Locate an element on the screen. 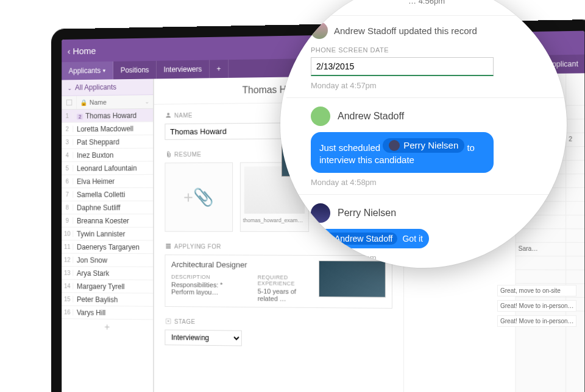 The image size is (585, 392). row-name: Peter Baylish is located at coordinates (113, 299).